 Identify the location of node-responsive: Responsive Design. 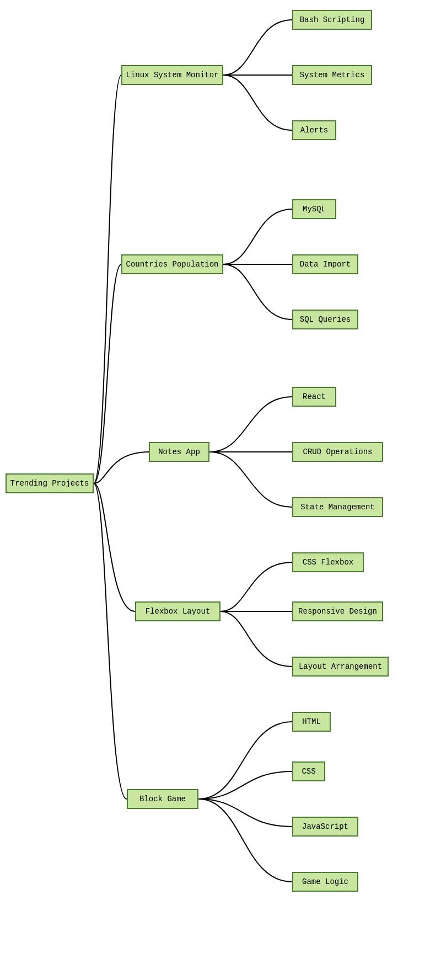
(337, 611).